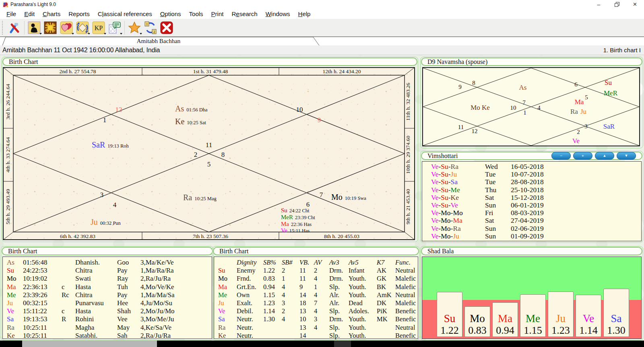  Describe the element at coordinates (536, 182) in the screenshot. I see `dasha-row: Ve-Su-SaTue28-08-2018` at that location.